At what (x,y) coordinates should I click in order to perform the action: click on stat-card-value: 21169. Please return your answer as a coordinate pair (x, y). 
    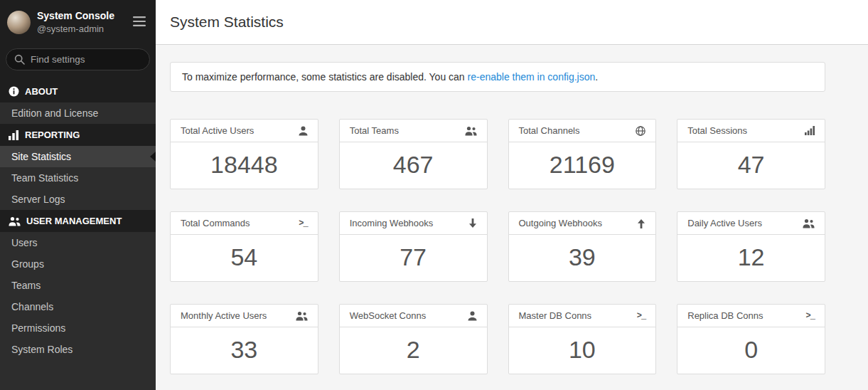
    Looking at the image, I should click on (583, 165).